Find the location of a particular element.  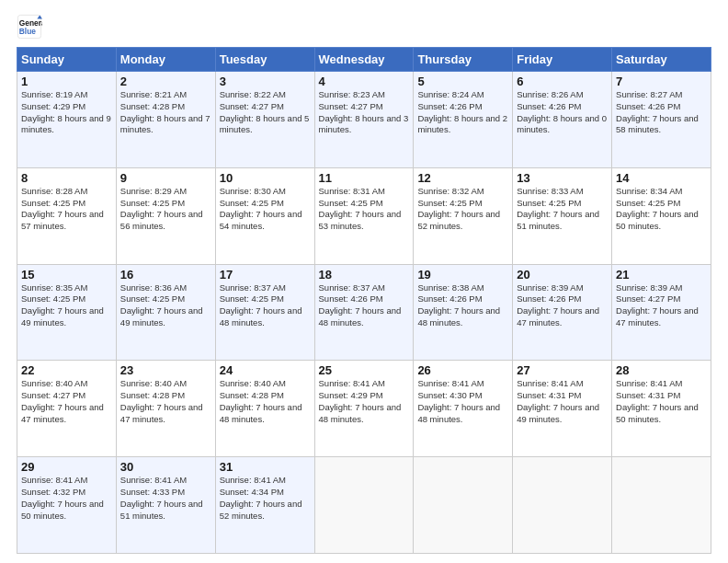

calendar-header-row: SundayMondayTuesdayWednesdayThursdayFrid… is located at coordinates (364, 60).